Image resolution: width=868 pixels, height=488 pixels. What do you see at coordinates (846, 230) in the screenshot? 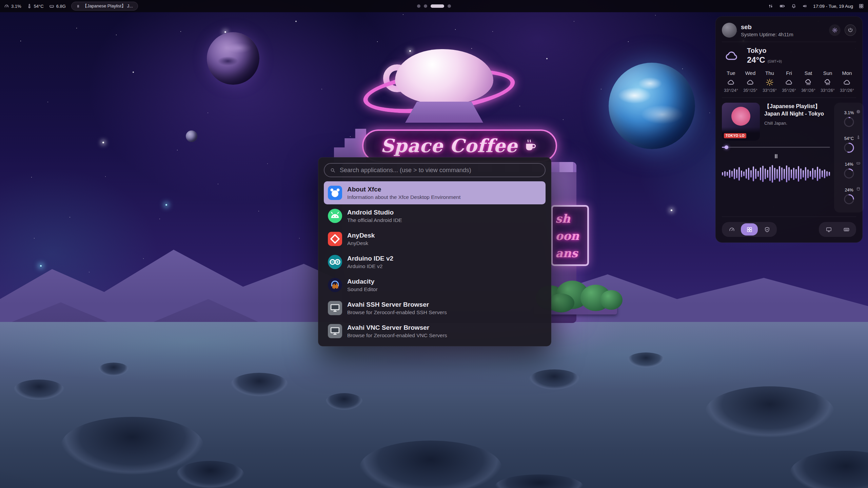
I see `keyboard-icon` at bounding box center [846, 230].